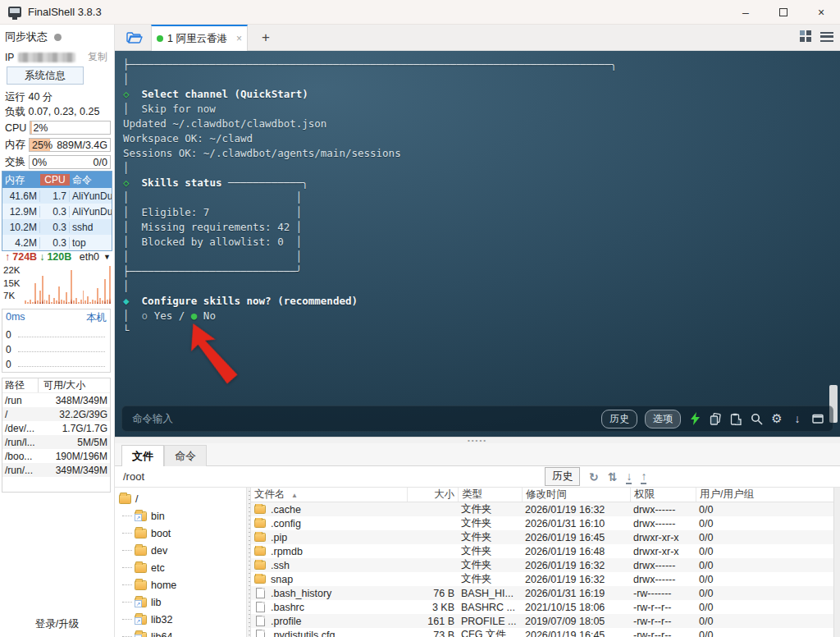 This screenshot has height=637, width=840. What do you see at coordinates (266, 38) in the screenshot?
I see `new-tab-button: +` at bounding box center [266, 38].